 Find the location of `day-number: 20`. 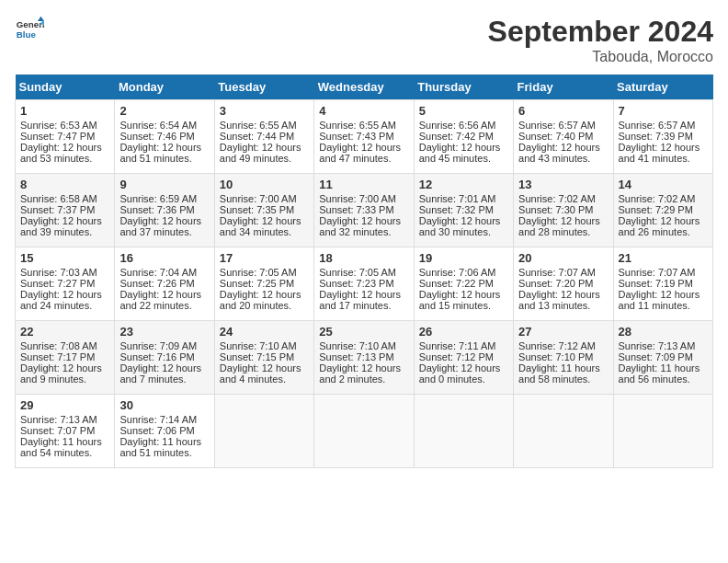

day-number: 20 is located at coordinates (563, 258).